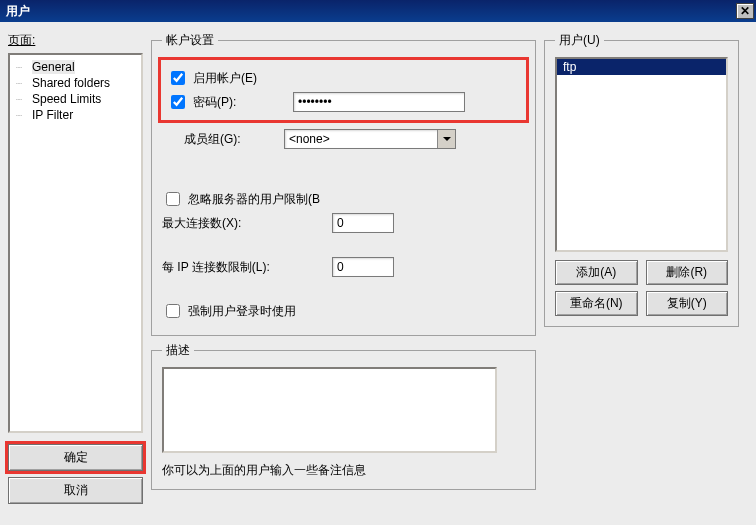  What do you see at coordinates (446, 139) in the screenshot?
I see `dropdown-arrow-icon` at bounding box center [446, 139].